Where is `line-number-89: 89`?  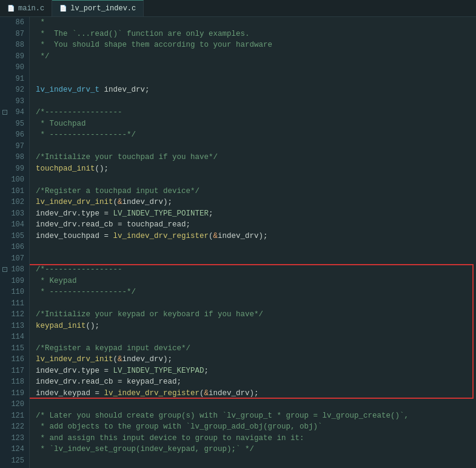
line-number-89: 89 is located at coordinates (13, 57).